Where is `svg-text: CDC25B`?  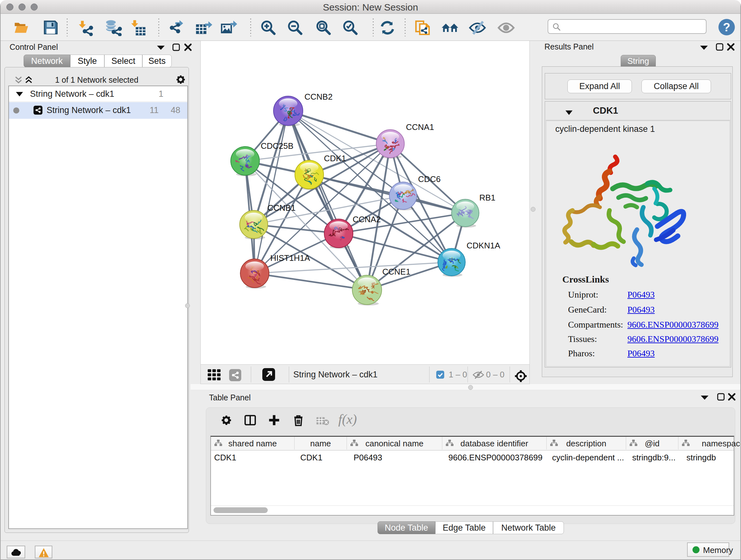 svg-text: CDC25B is located at coordinates (277, 146).